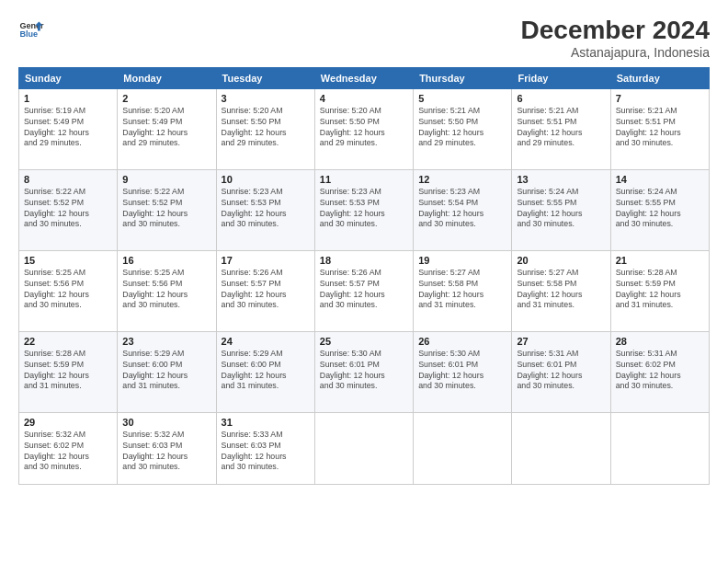  What do you see at coordinates (364, 341) in the screenshot?
I see `day-number: 25` at bounding box center [364, 341].